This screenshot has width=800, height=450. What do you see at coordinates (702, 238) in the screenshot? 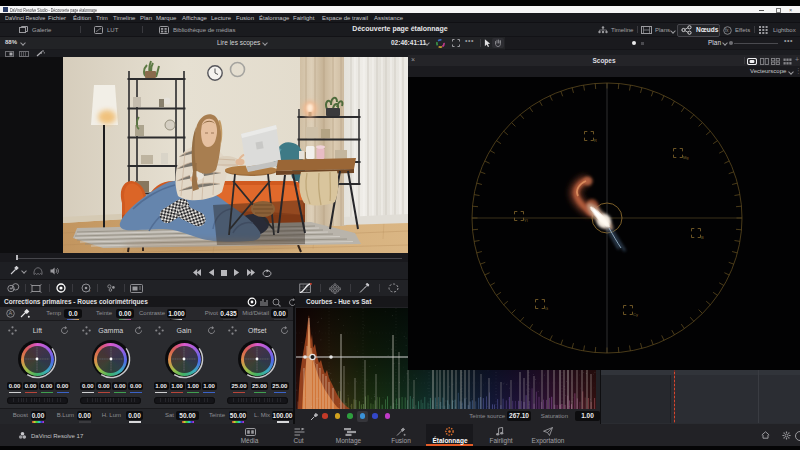
I see `svg-text: B` at bounding box center [702, 238].